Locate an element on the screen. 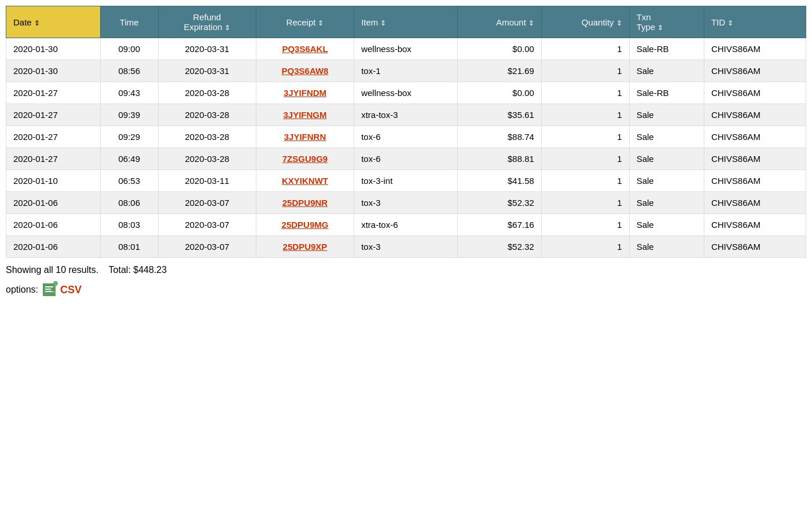 The width and height of the screenshot is (812, 513). export-options: options: CSV is located at coordinates (406, 290).